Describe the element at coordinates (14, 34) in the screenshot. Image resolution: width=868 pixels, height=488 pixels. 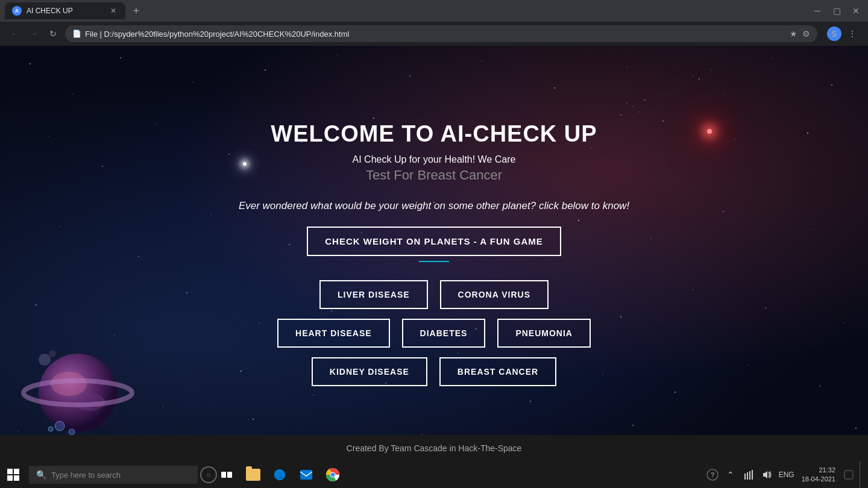
I see `back-button: ←` at that location.